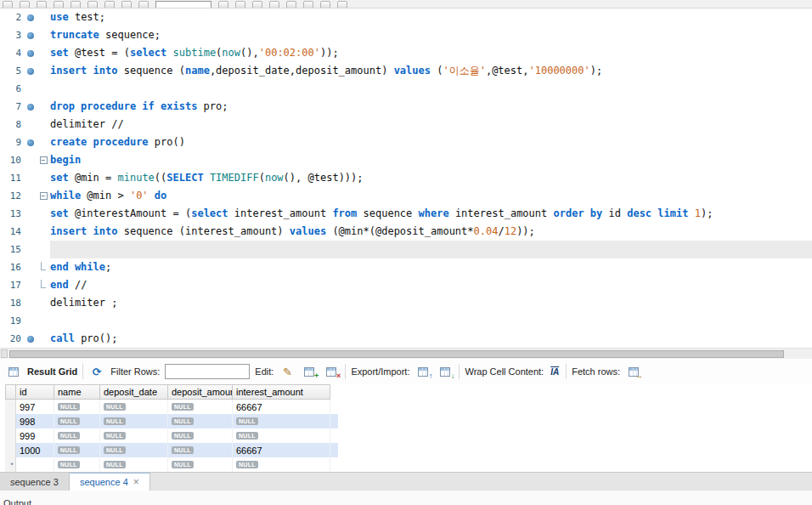 The width and height of the screenshot is (812, 505). Describe the element at coordinates (406, 71) in the screenshot. I see `code-line-5: 5insert into sequence (name,deposit_date…` at that location.